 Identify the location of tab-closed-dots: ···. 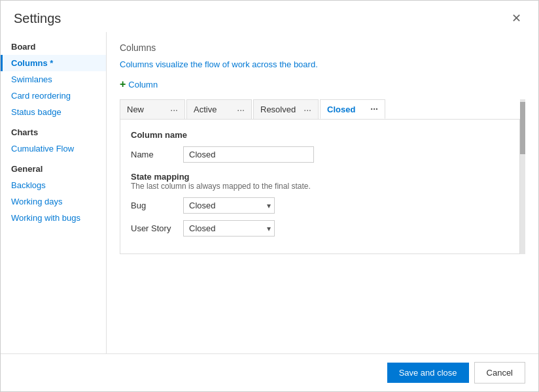
(374, 109).